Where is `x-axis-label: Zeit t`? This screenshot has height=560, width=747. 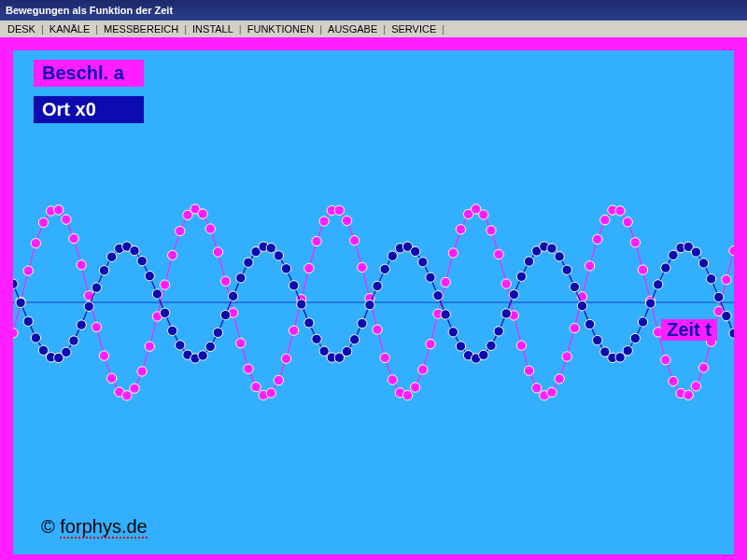 x-axis-label: Zeit t is located at coordinates (689, 330).